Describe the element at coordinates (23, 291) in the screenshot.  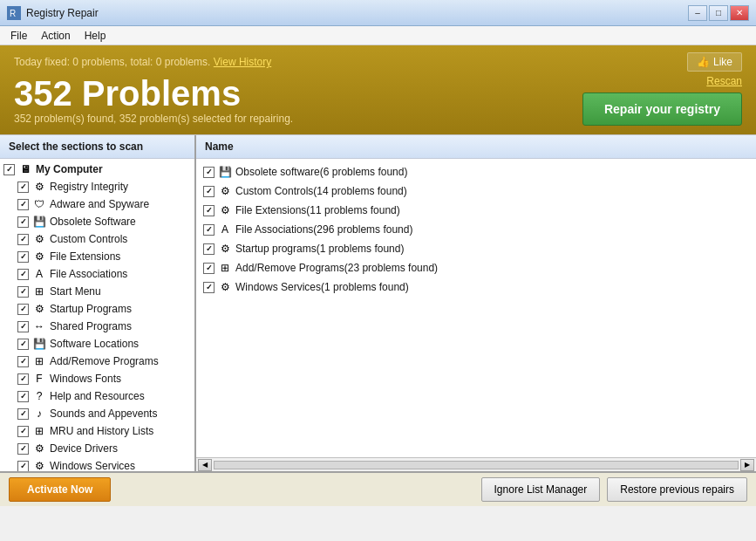
I see `checkbox-start-menu` at that location.